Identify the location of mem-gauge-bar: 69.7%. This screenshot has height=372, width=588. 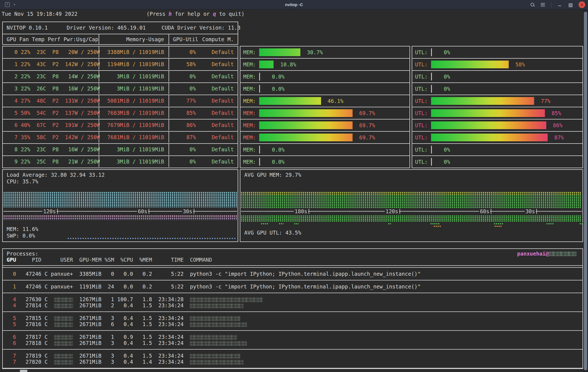
(326, 113).